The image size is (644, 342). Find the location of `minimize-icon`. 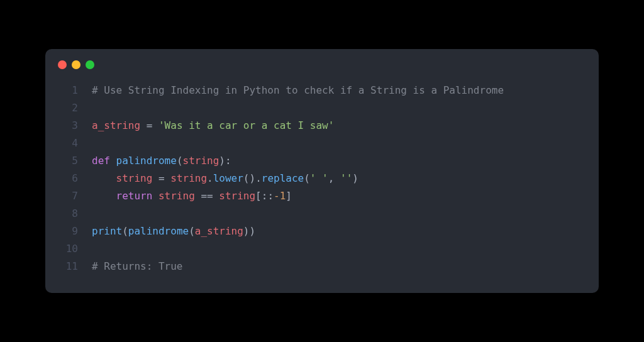

minimize-icon is located at coordinates (76, 65).